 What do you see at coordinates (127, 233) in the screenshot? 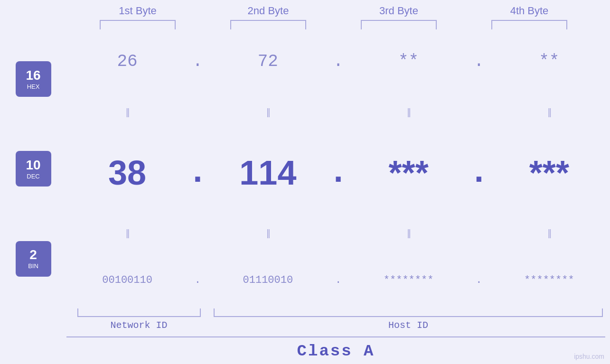
I see `eq2-b1: ||` at bounding box center [127, 233].